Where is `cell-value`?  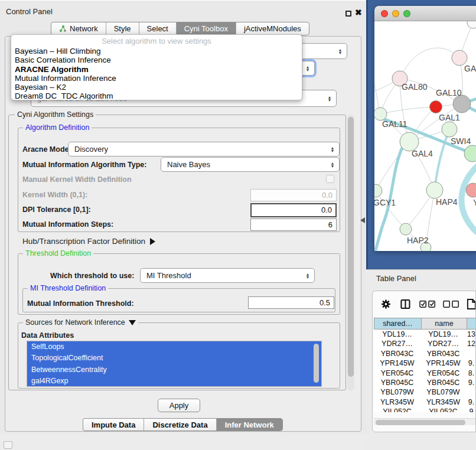 cell-value is located at coordinates (471, 392).